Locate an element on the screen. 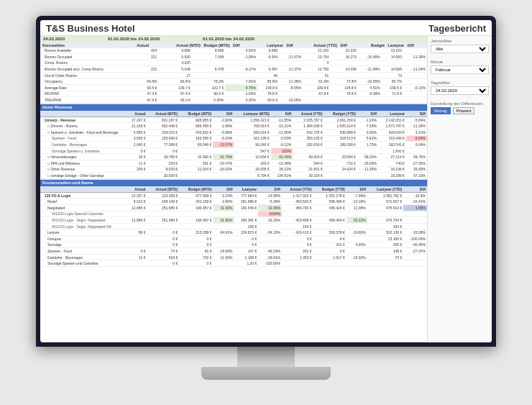 Image resolution: width=532 pixels, height=405 pixels. monitor-stand-base is located at coordinates (266, 373).